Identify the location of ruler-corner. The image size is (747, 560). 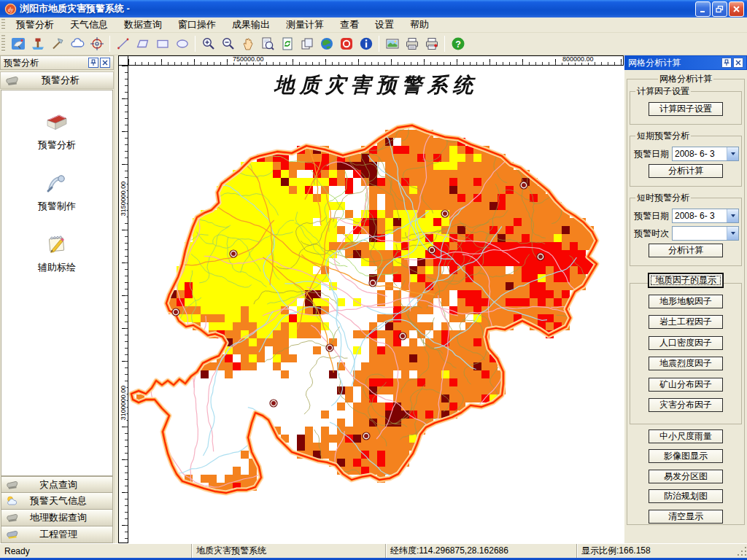
(123, 61).